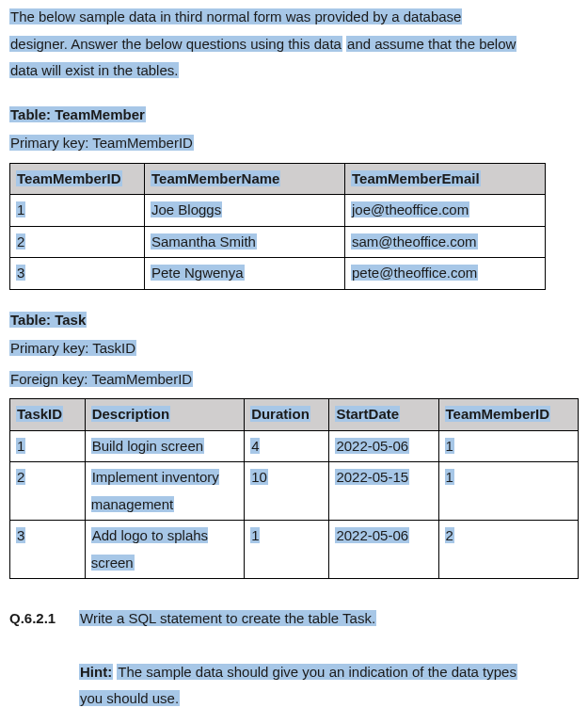 The width and height of the screenshot is (588, 724). I want to click on col-header: TeamMemberName, so click(245, 179).